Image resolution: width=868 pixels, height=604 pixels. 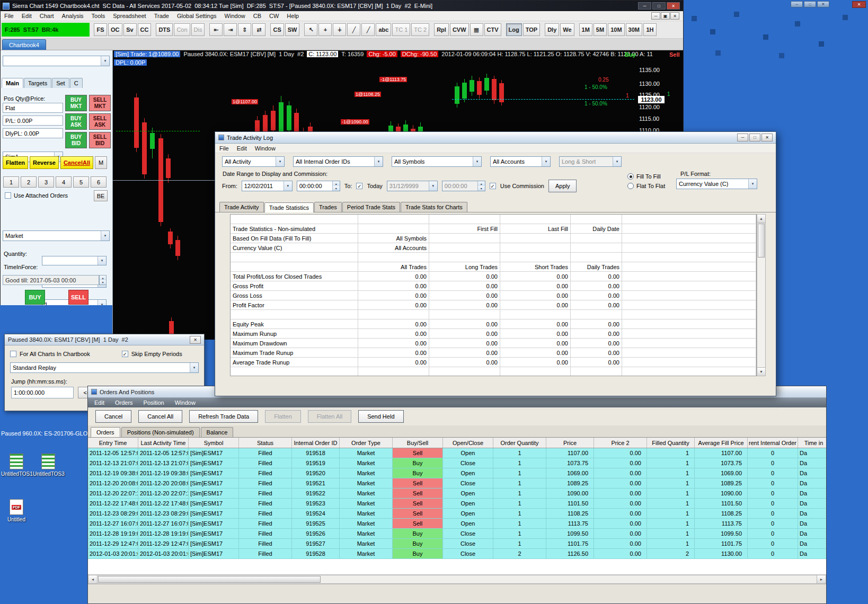 I want to click on trade-panel-tab-set: Set, so click(x=60, y=83).